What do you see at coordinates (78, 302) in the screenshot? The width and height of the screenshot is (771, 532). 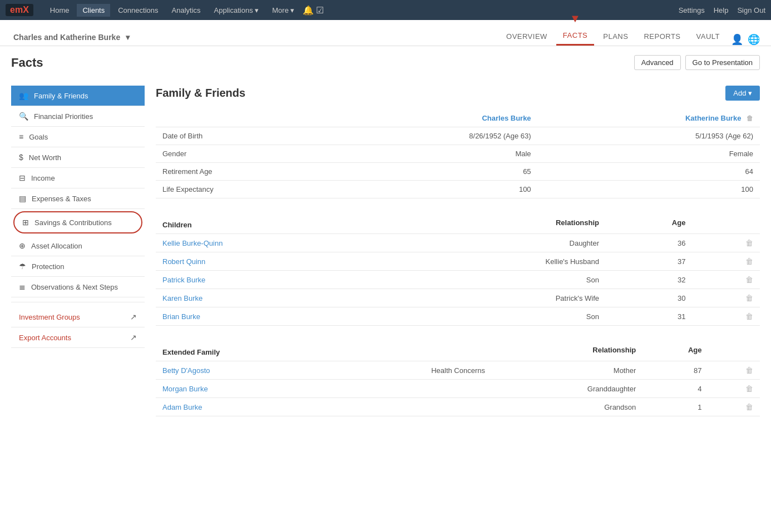 I see `sidebar-divider` at bounding box center [78, 302].